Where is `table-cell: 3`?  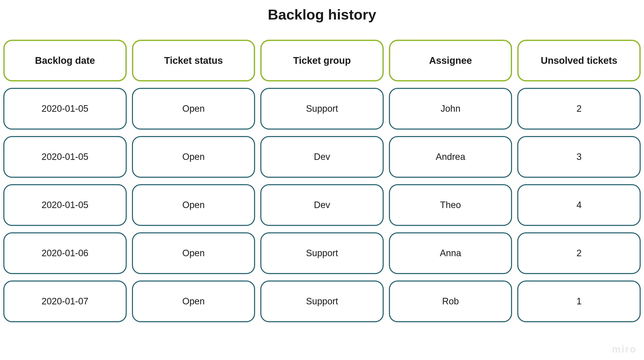 table-cell: 3 is located at coordinates (579, 157).